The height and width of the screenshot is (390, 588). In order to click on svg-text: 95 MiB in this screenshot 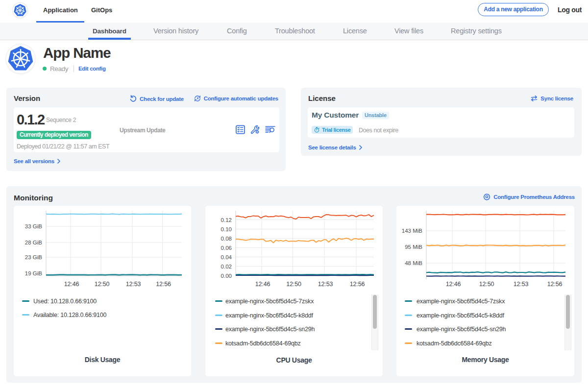, I will do `click(414, 247)`.